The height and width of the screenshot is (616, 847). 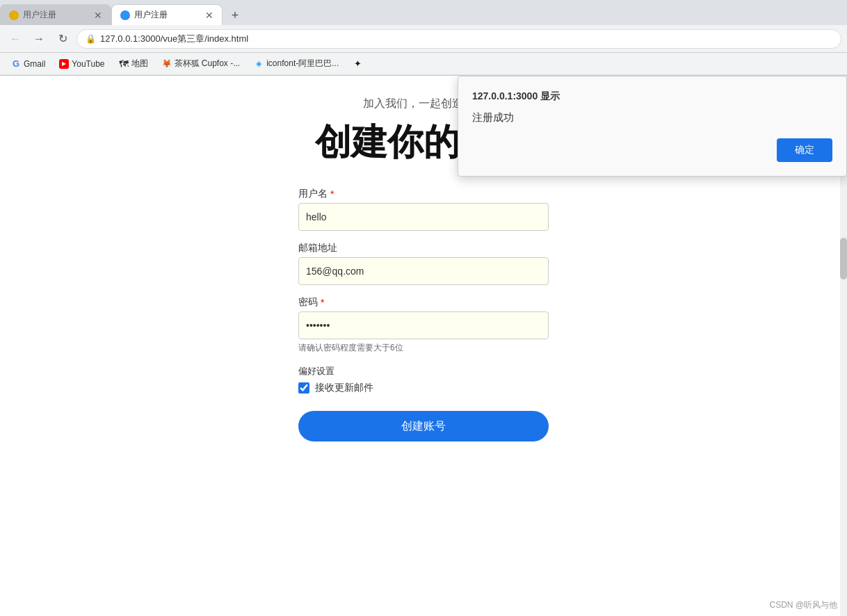 What do you see at coordinates (90, 39) in the screenshot?
I see `lock-icon: 🔒` at bounding box center [90, 39].